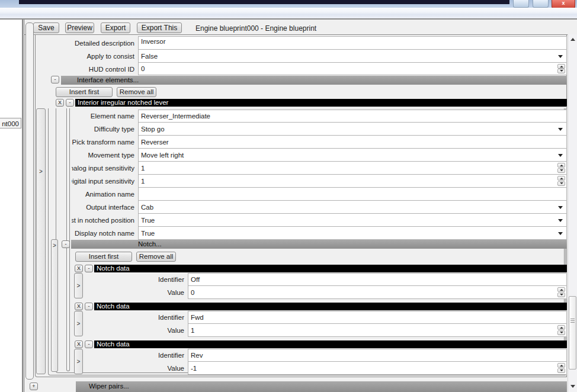 The image size is (577, 392). Describe the element at coordinates (84, 92) in the screenshot. I see `insert-first-button: Insert first` at that location.